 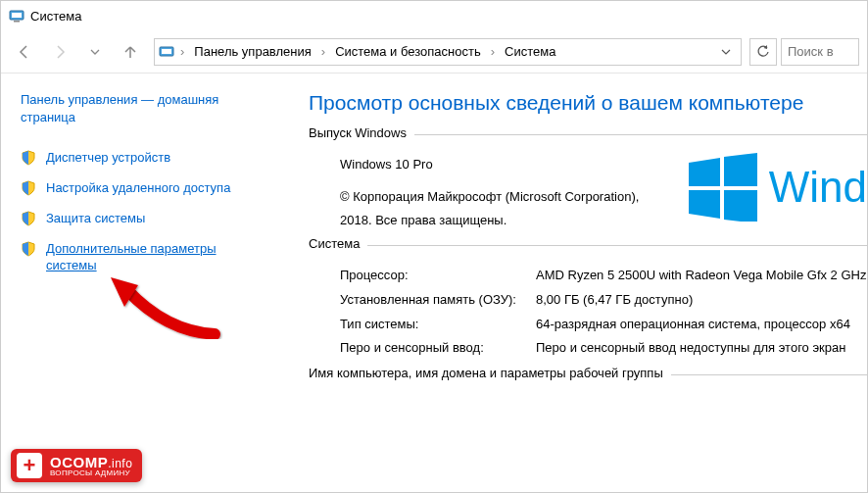 What do you see at coordinates (490, 372) in the screenshot?
I see `group-legend: Имя компьютера, имя домена и параметры р…` at bounding box center [490, 372].